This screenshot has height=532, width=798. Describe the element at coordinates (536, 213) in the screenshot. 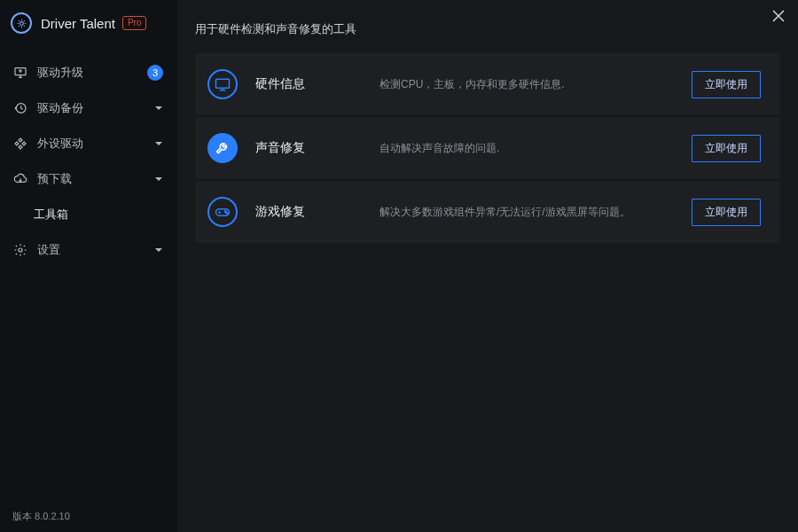

I see `card-desc: 解决大多数游戏组件异常/无法运行/游戏黑屏等问题。` at that location.